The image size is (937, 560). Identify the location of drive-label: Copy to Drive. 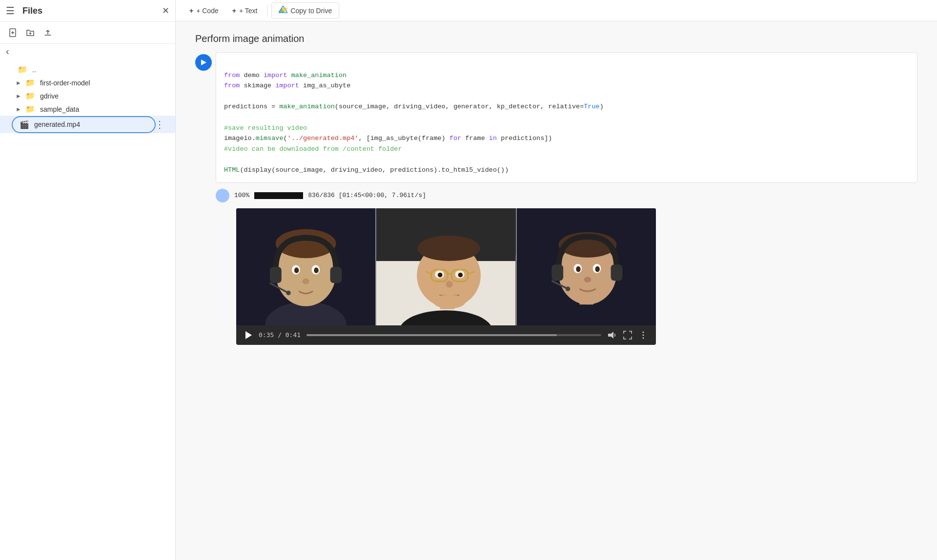
(311, 11).